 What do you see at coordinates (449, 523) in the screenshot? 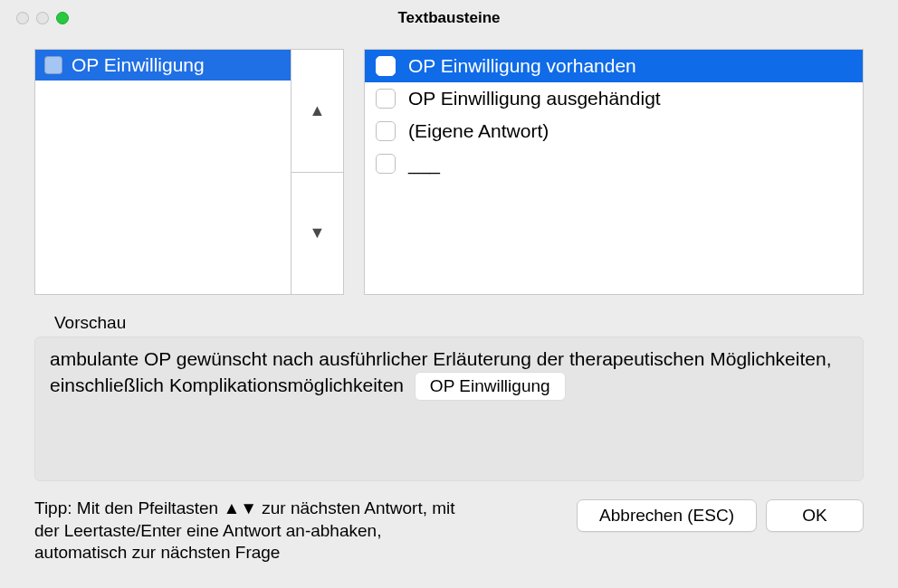
I see `bottom-row: Tipp: Mit den Pfeiltasten ▲▼ zur nächste…` at bounding box center [449, 523].